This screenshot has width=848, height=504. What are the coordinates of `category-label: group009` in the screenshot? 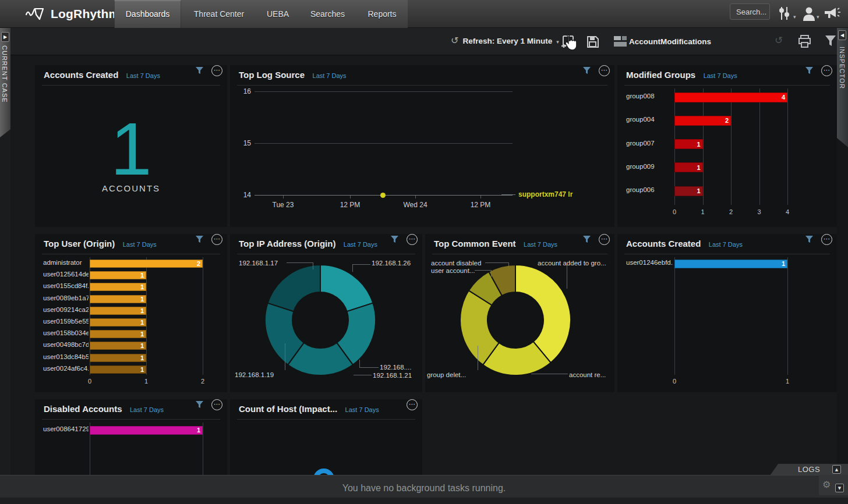 It's located at (650, 166).